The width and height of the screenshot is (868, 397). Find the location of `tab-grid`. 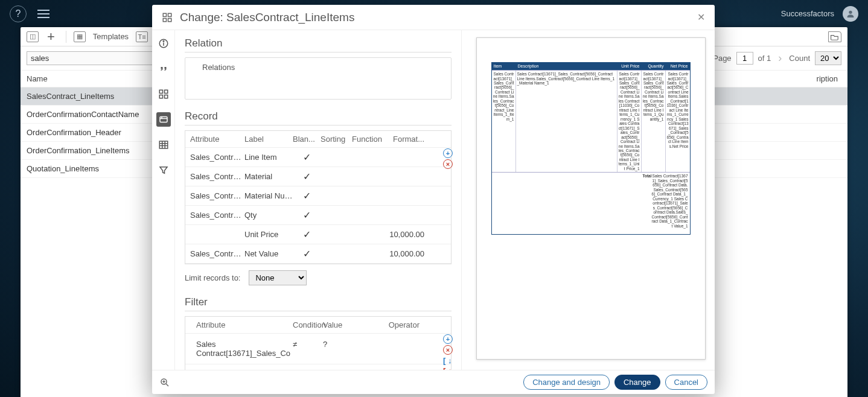

tab-grid is located at coordinates (164, 94).